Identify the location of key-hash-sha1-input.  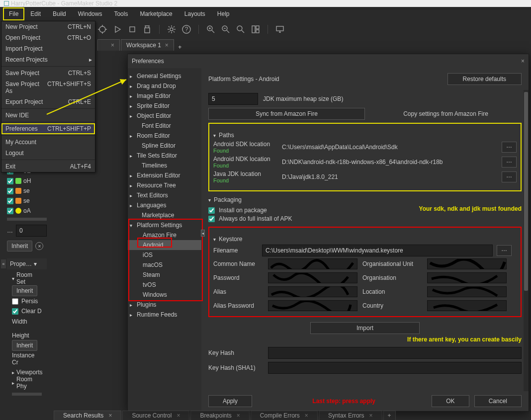
(395, 368).